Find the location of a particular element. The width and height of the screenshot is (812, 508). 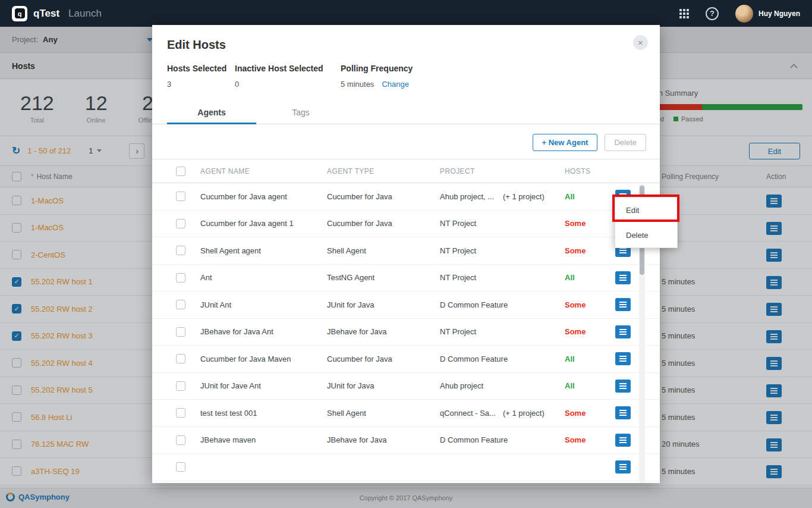

close-icon: × is located at coordinates (641, 43).